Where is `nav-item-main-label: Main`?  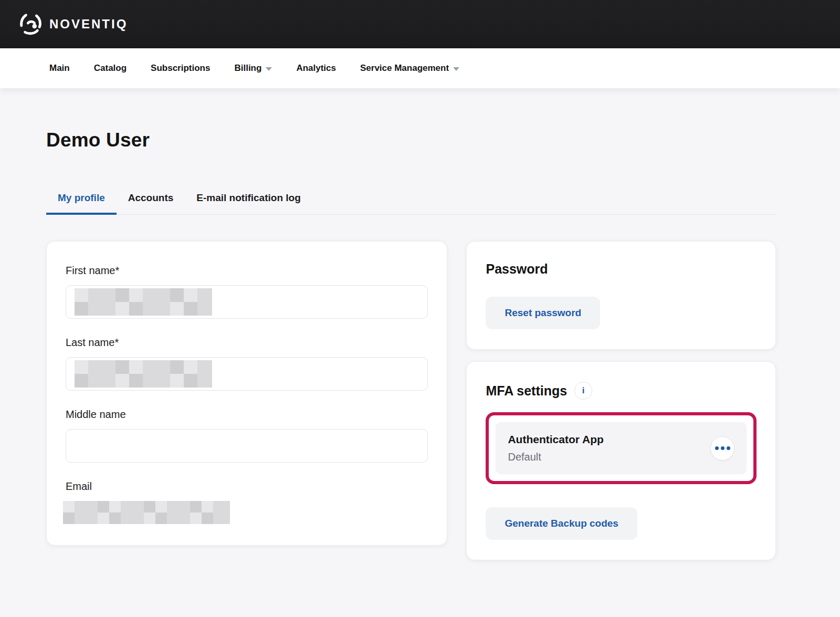 nav-item-main-label: Main is located at coordinates (60, 68).